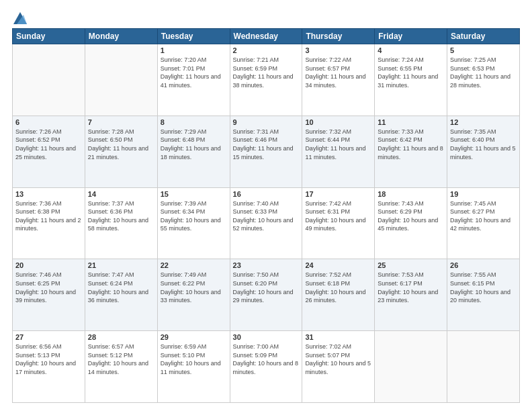  Describe the element at coordinates (339, 223) in the screenshot. I see `calendar-cell: 17Sunrise: 7:42 AM Sunset: 6:31 PM Dayli…` at that location.